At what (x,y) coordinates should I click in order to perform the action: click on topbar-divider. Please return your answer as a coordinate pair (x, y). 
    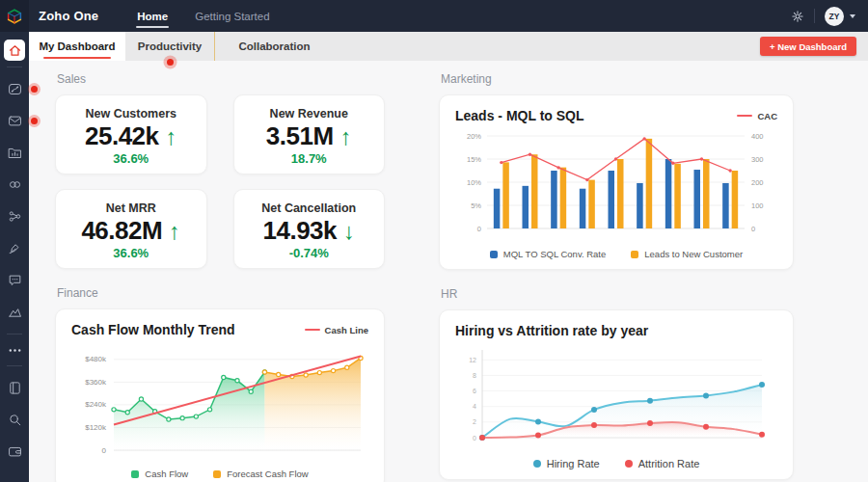
    Looking at the image, I should click on (814, 15).